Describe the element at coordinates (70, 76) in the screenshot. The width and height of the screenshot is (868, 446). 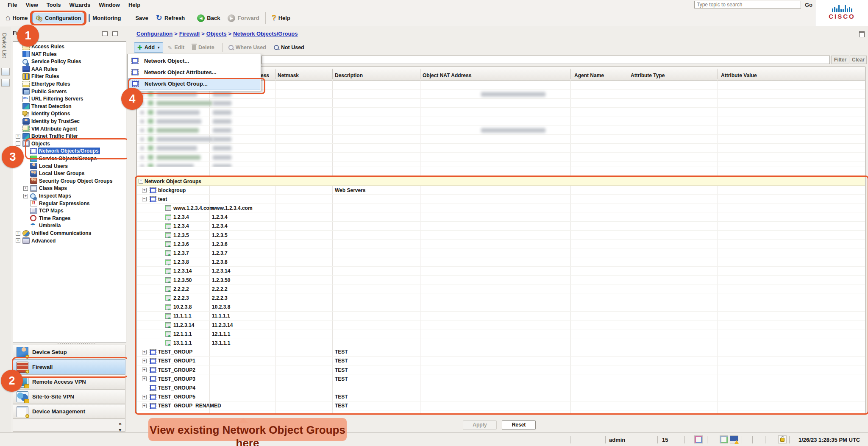
I see `tree-item-filter-rules: Filter Rules` at that location.